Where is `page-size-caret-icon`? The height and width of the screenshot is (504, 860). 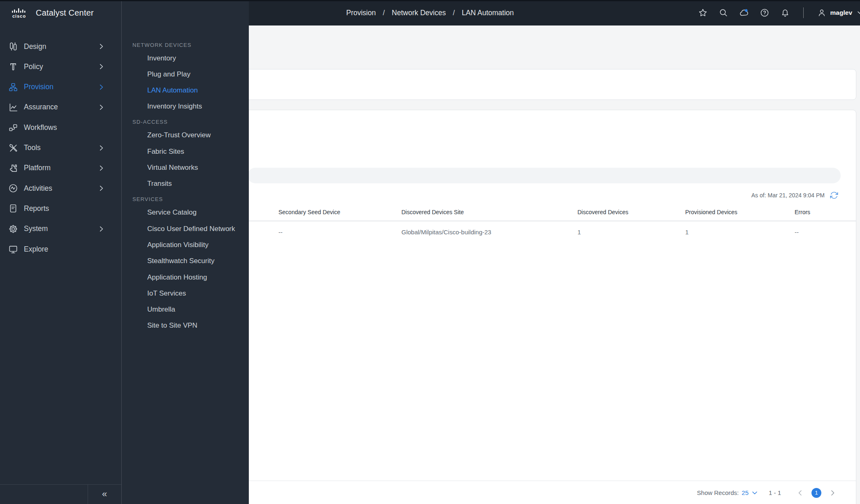 page-size-caret-icon is located at coordinates (755, 493).